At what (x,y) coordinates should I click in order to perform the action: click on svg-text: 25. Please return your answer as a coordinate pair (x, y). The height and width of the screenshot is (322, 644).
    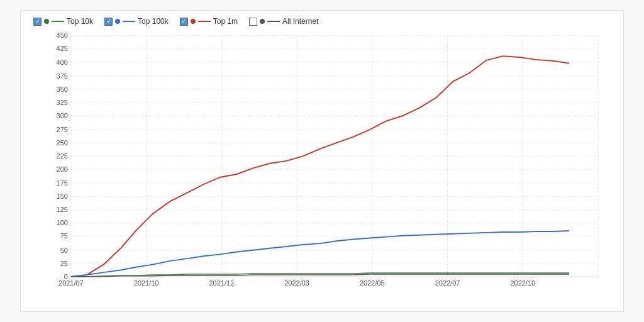
    Looking at the image, I should click on (64, 264).